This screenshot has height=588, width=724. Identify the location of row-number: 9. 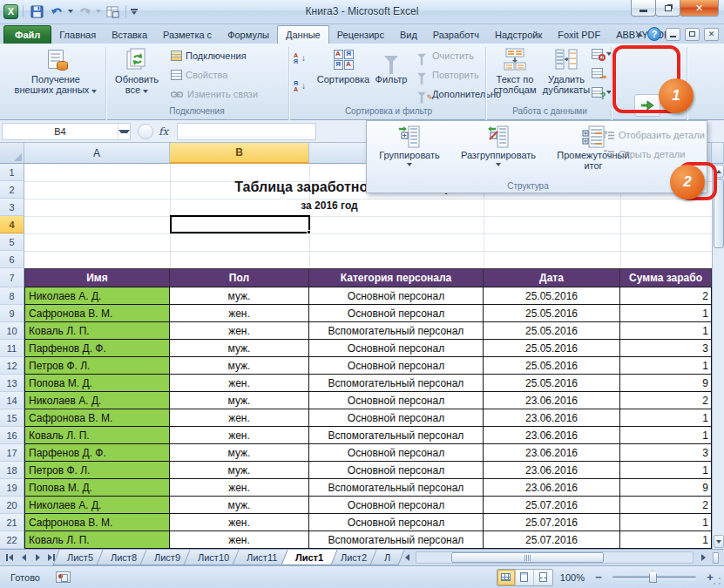
(12, 314).